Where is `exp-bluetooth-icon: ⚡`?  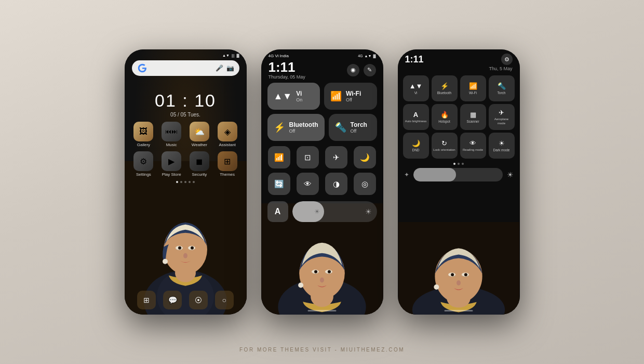
exp-bluetooth-icon: ⚡ is located at coordinates (445, 86).